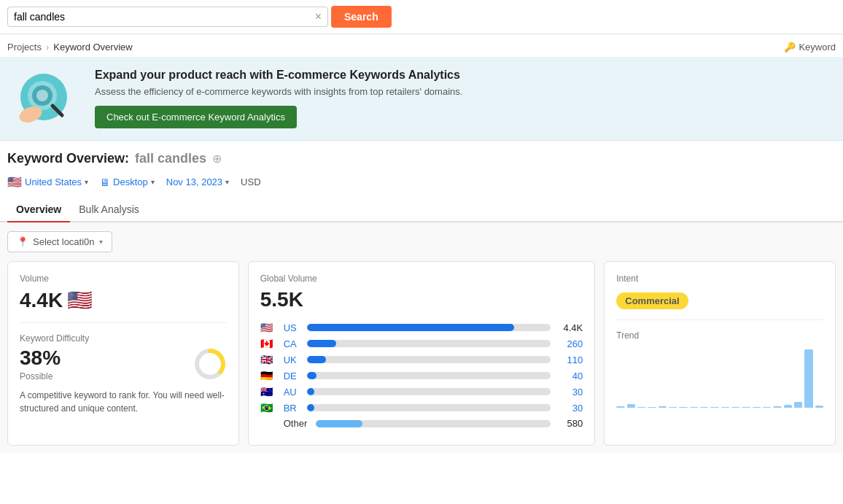  What do you see at coordinates (429, 344) in the screenshot?
I see `ca-bar-track` at bounding box center [429, 344].